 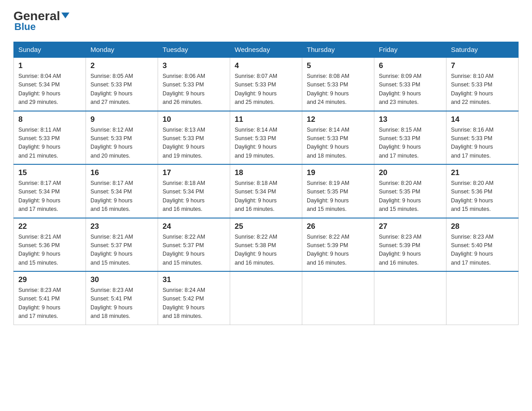 What do you see at coordinates (266, 50) in the screenshot?
I see `calendar-header-row: SundayMondayTuesdayWednesdayThursdayFrid…` at bounding box center [266, 50].